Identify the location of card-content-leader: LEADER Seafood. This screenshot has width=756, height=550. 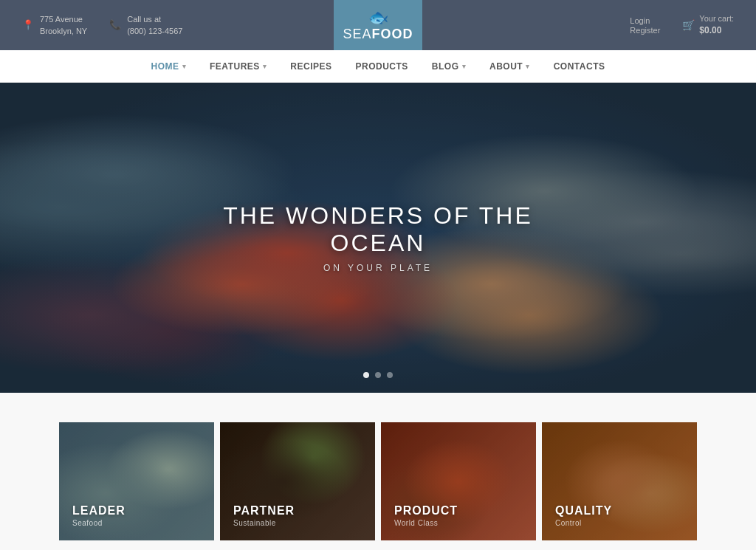
(99, 515).